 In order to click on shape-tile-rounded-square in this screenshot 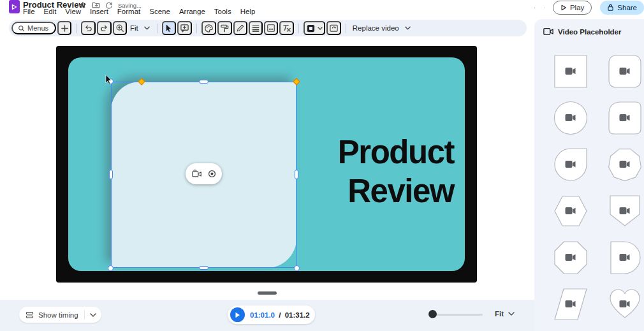, I will do `click(625, 71)`.